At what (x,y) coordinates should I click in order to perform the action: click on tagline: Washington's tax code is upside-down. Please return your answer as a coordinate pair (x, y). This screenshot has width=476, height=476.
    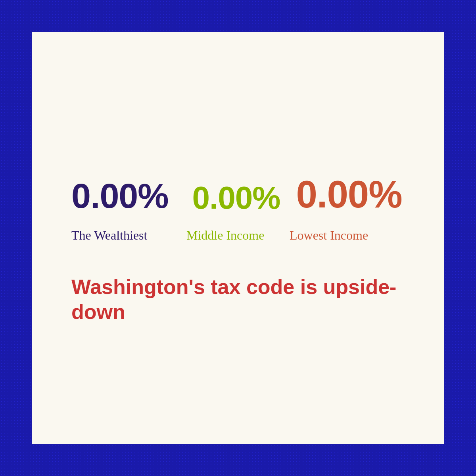
    Looking at the image, I should click on (238, 299).